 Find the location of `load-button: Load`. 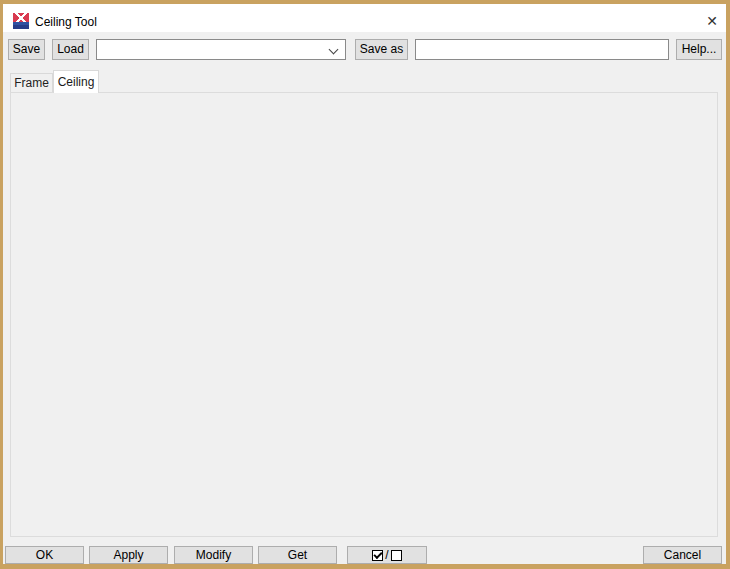

load-button: Load is located at coordinates (70, 50).